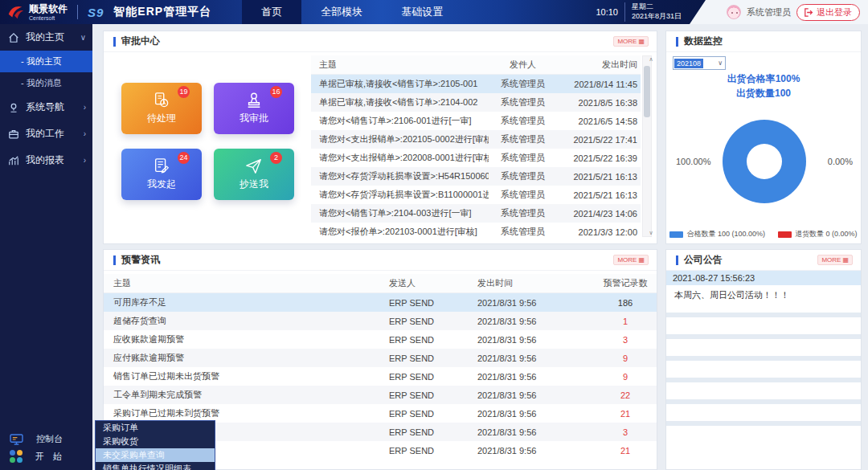 This screenshot has height=470, width=868. I want to click on chevron-down-icon: ∨, so click(84, 37).